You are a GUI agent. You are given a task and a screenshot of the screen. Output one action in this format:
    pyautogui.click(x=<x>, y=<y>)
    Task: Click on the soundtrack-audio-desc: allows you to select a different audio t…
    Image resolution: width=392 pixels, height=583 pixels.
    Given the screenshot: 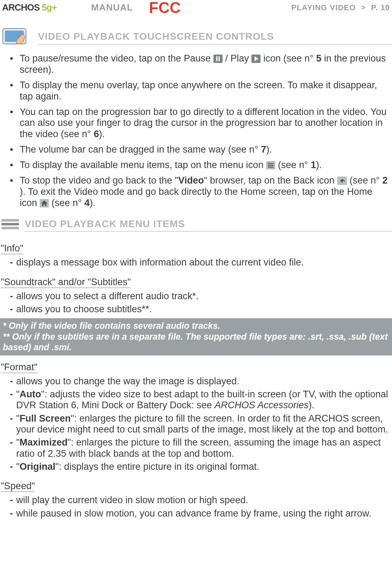 What is the action you would take?
    pyautogui.click(x=201, y=296)
    